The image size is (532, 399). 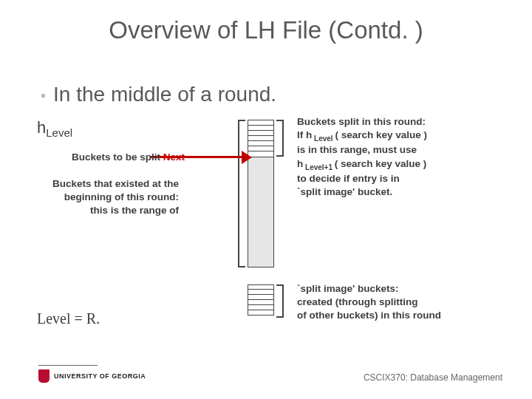 I want to click on round-line2: If h Level ( search key value ), so click(x=397, y=136).